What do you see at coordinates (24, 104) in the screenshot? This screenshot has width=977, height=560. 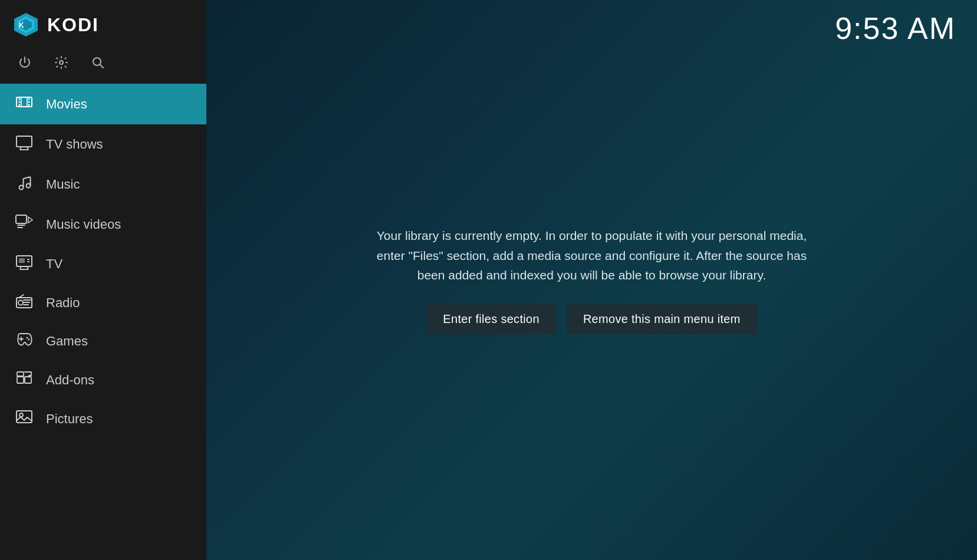 I see `movies-icon` at bounding box center [24, 104].